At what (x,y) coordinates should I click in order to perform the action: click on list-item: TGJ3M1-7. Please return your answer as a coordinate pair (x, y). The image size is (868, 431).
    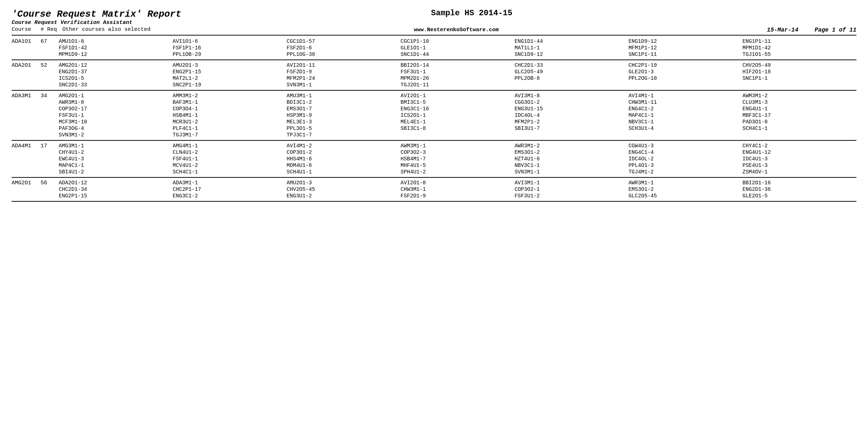
    Looking at the image, I should click on (230, 135).